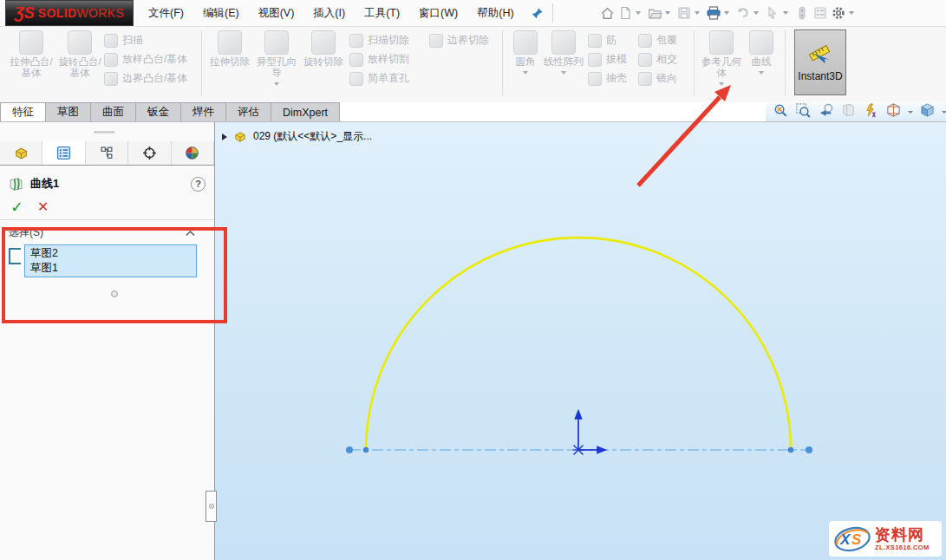  Describe the element at coordinates (893, 113) in the screenshot. I see `view-orientation-icon` at that location.